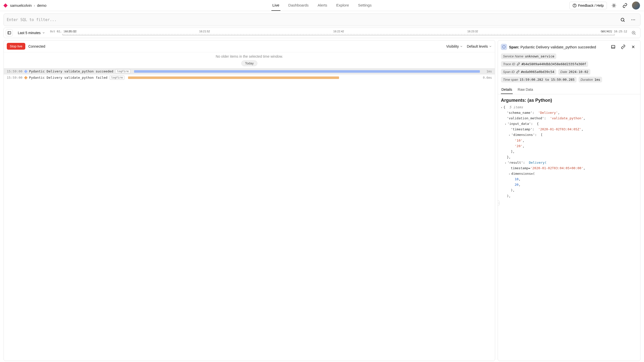 The image size is (644, 362). What do you see at coordinates (339, 35) in the screenshot?
I see `timeline-track` at bounding box center [339, 35].